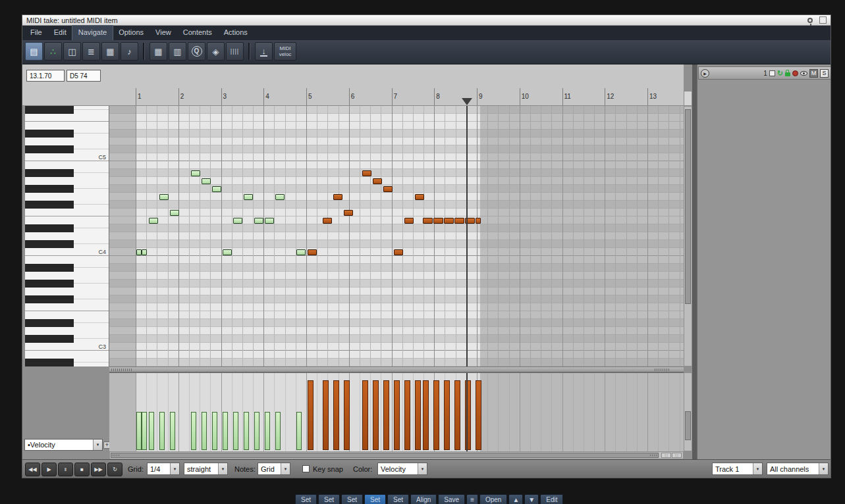 This screenshot has width=845, height=504. Describe the element at coordinates (236, 33) in the screenshot. I see `menu-item-actions: Actions` at that location.